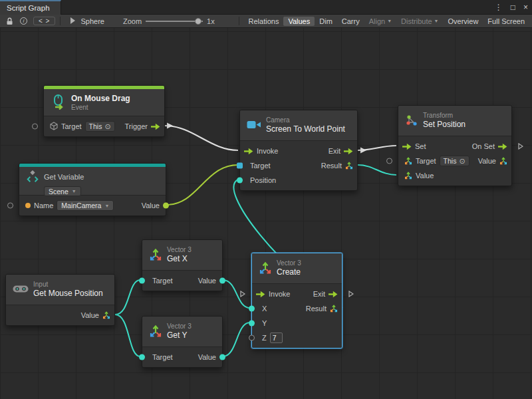 The width and height of the screenshot is (532, 399). I want to click on vector3-value-port, so click(106, 315).